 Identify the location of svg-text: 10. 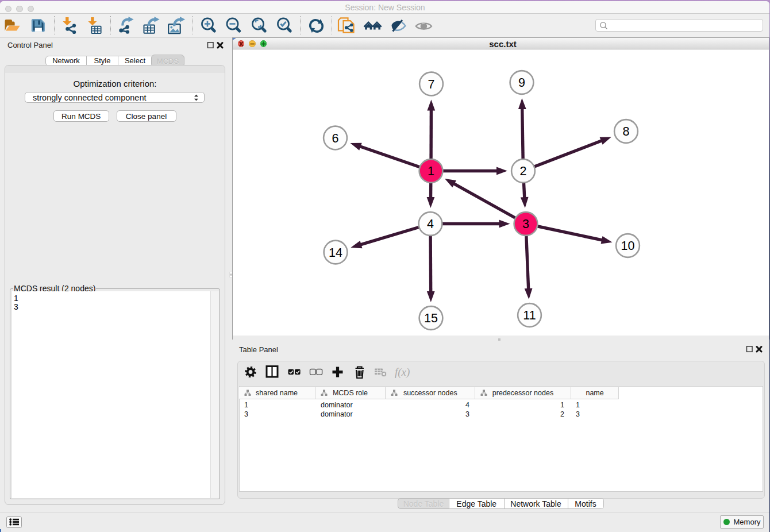
(628, 246).